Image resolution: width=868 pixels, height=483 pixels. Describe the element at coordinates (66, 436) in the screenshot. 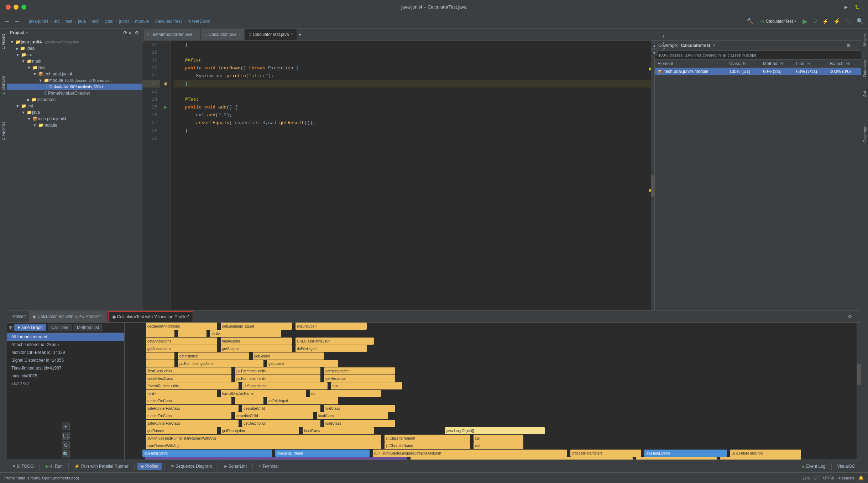

I see `zoom-reset-btn: 1:1` at that location.